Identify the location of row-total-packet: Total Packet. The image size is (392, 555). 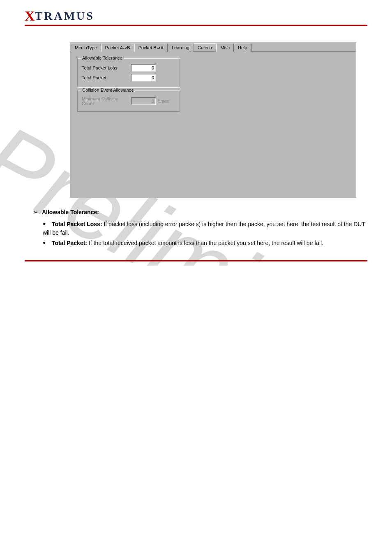
(129, 78).